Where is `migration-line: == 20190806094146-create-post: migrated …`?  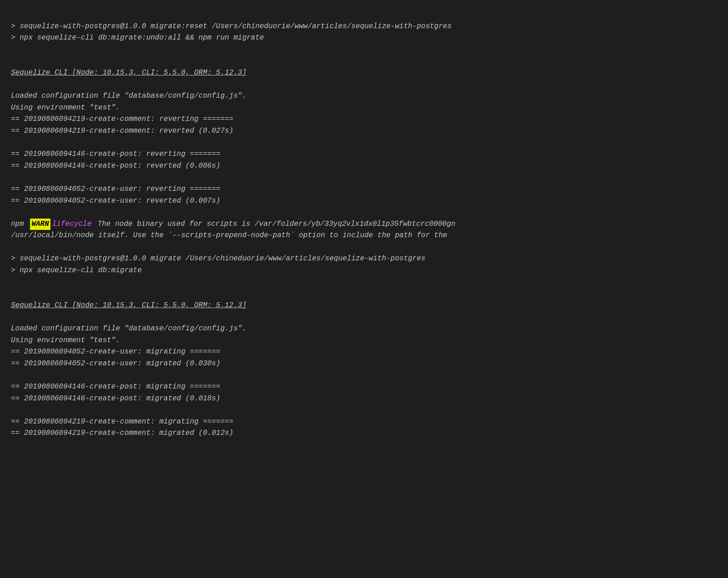
migration-line: == 20190806094146-create-post: migrated … is located at coordinates (364, 399).